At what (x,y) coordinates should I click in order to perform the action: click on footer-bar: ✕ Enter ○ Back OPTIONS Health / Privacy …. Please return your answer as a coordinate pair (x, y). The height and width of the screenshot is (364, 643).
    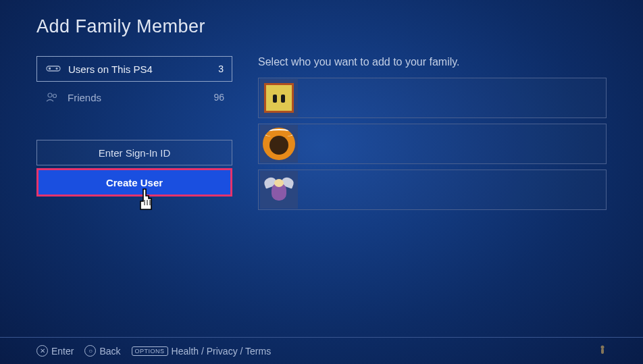
    Looking at the image, I should click on (322, 347).